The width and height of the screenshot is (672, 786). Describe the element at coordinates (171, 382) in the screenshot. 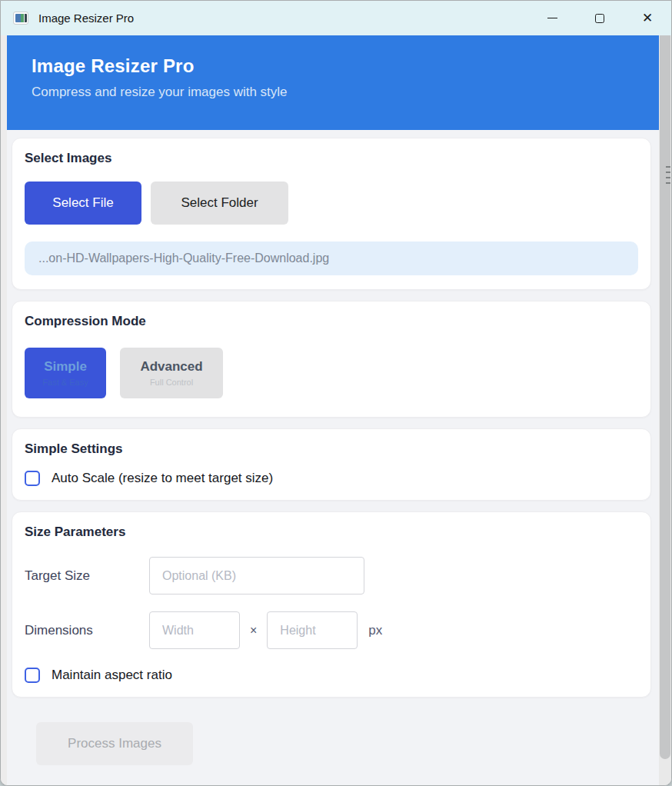

I see `mode-advanced-sublabel: Full Control` at that location.